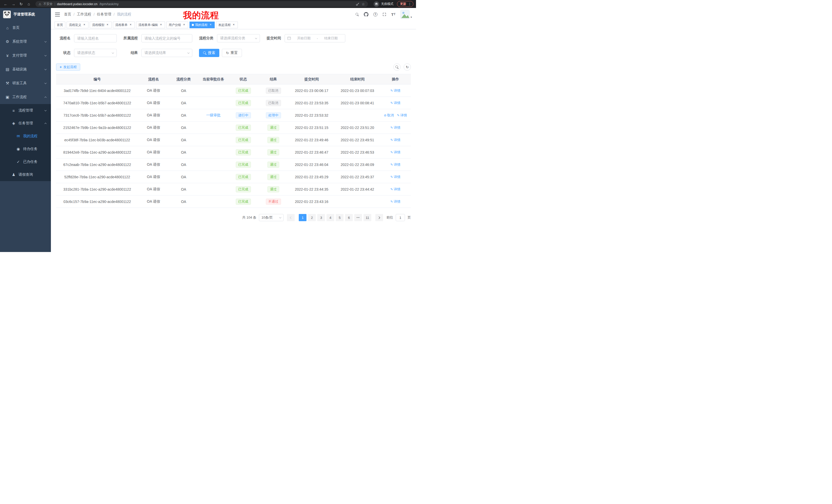 The width and height of the screenshot is (832, 504). I want to click on process-definition-input, so click(167, 38).